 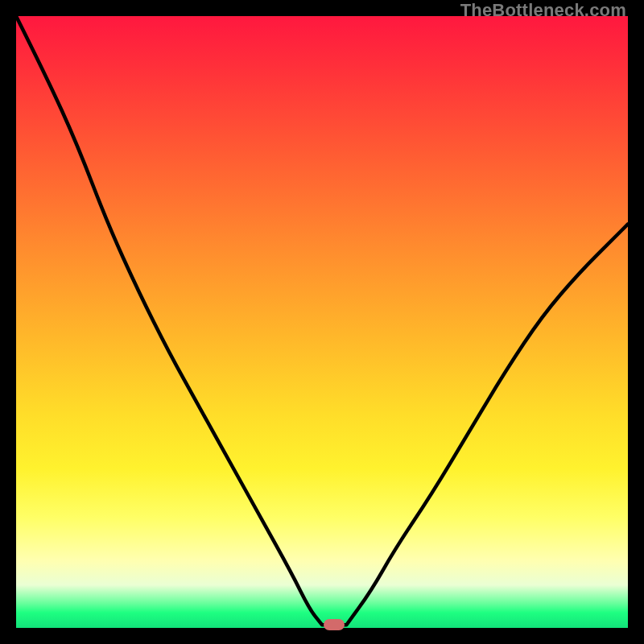 What do you see at coordinates (334, 625) in the screenshot?
I see `minimum-marker` at bounding box center [334, 625].